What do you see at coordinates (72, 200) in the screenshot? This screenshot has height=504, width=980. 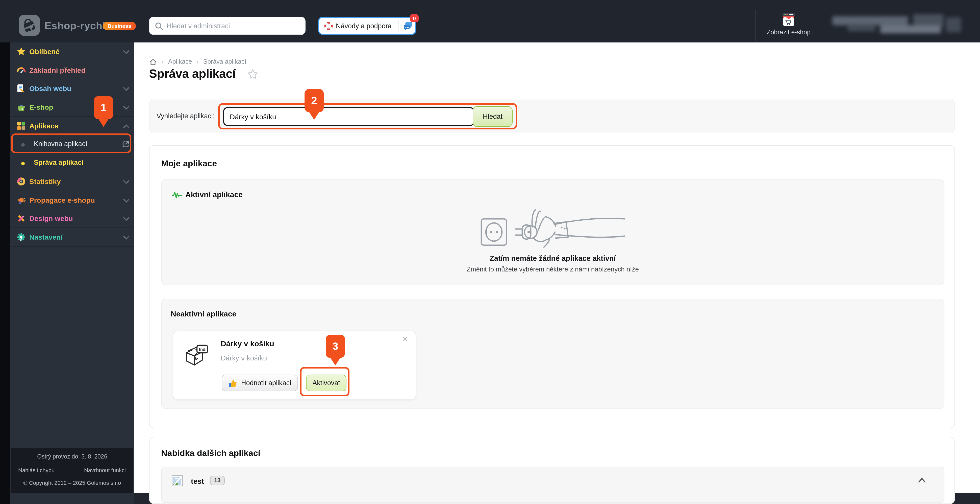 I see `sidebar-item-propagace: Propagace e-shopu` at bounding box center [72, 200].